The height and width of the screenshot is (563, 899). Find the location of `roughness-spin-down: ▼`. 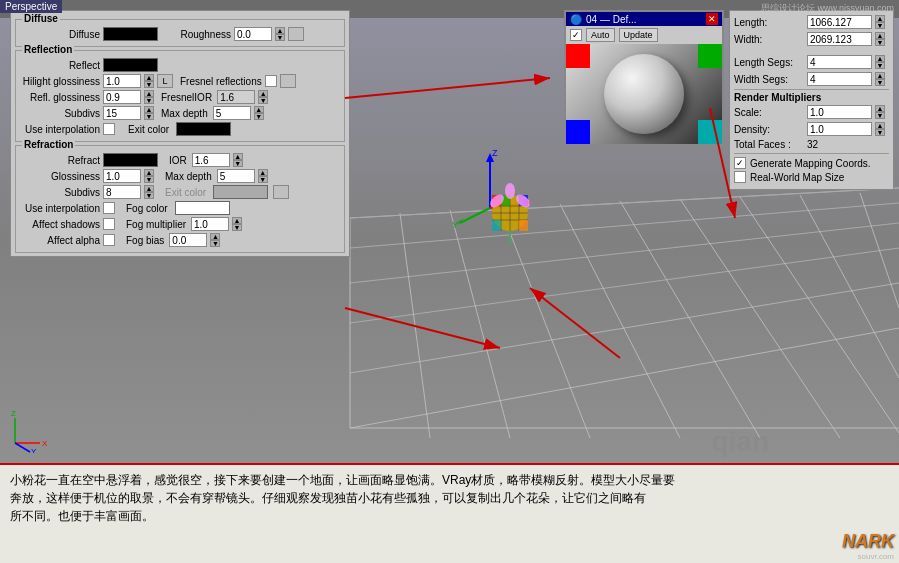

roughness-spin-down: ▼ is located at coordinates (280, 38).